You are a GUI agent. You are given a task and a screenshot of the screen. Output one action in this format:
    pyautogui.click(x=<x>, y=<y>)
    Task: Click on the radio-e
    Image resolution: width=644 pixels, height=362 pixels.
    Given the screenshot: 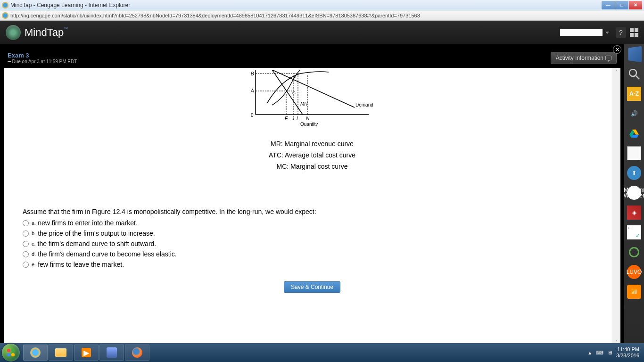 What is the action you would take?
    pyautogui.click(x=25, y=265)
    